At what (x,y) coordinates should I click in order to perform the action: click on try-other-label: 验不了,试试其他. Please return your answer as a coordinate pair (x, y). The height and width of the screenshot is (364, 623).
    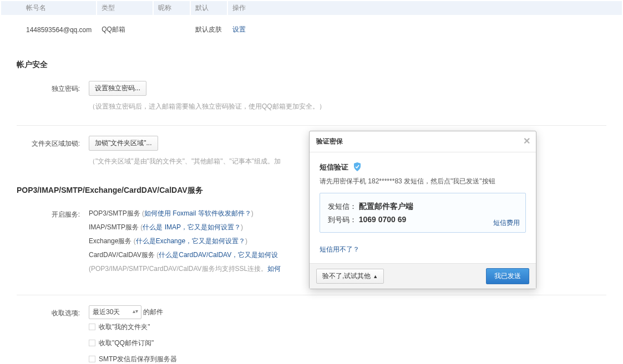
    Looking at the image, I should click on (346, 276).